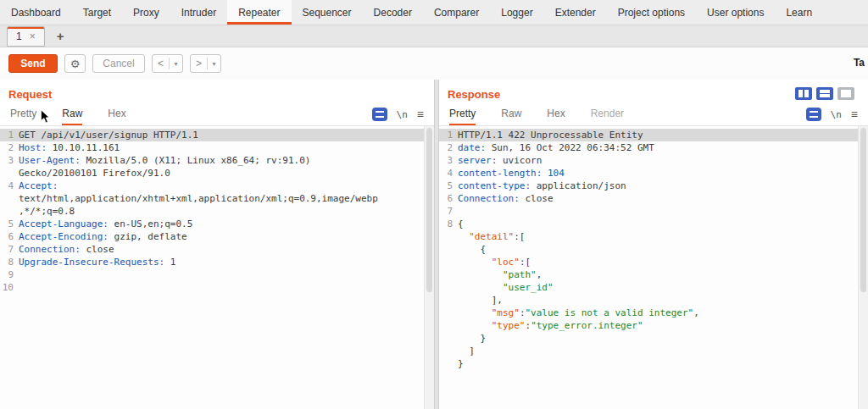  What do you see at coordinates (217, 147) in the screenshot?
I see `code-line: 2Host: 10.10.11.161` at bounding box center [217, 147].